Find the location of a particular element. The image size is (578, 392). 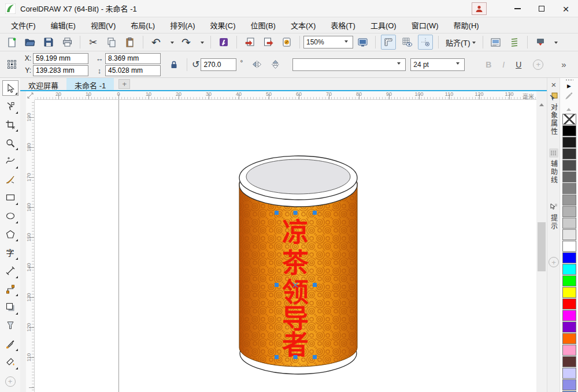

text-tool: 字 is located at coordinates (10, 253).